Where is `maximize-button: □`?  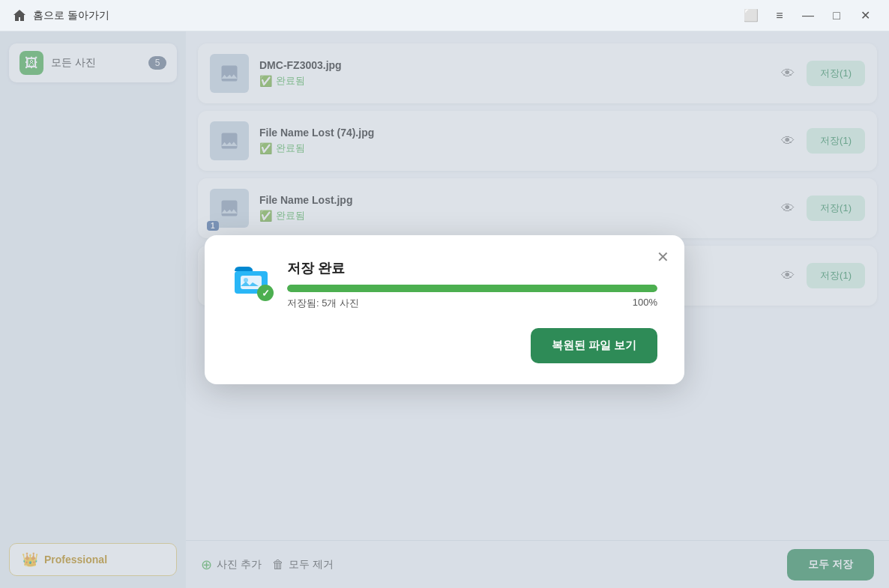
maximize-button: □ is located at coordinates (837, 16).